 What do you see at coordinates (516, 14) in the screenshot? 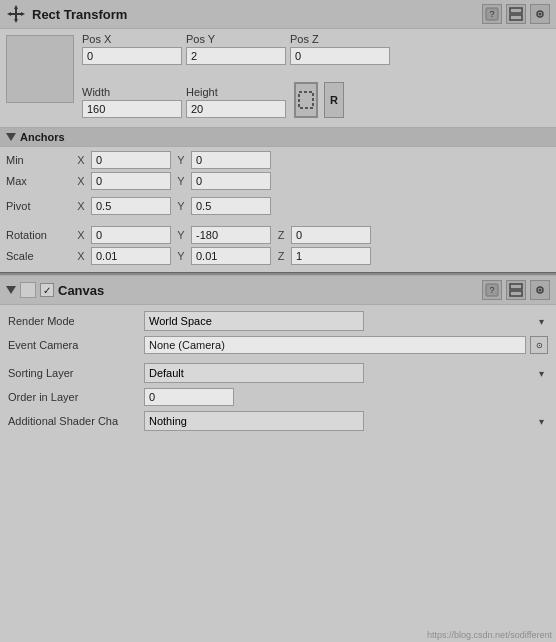
I see `header-action-icons: ?` at bounding box center [516, 14].